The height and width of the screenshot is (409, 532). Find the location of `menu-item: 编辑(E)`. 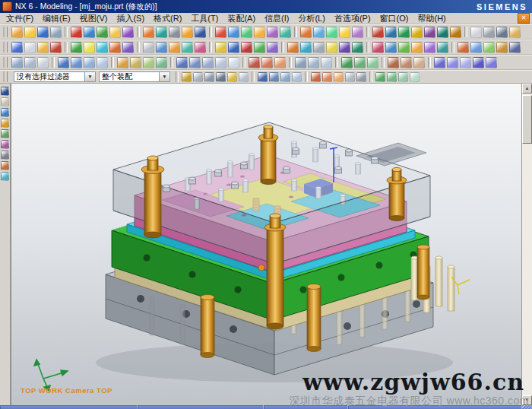

menu-item: 编辑(E) is located at coordinates (56, 18).